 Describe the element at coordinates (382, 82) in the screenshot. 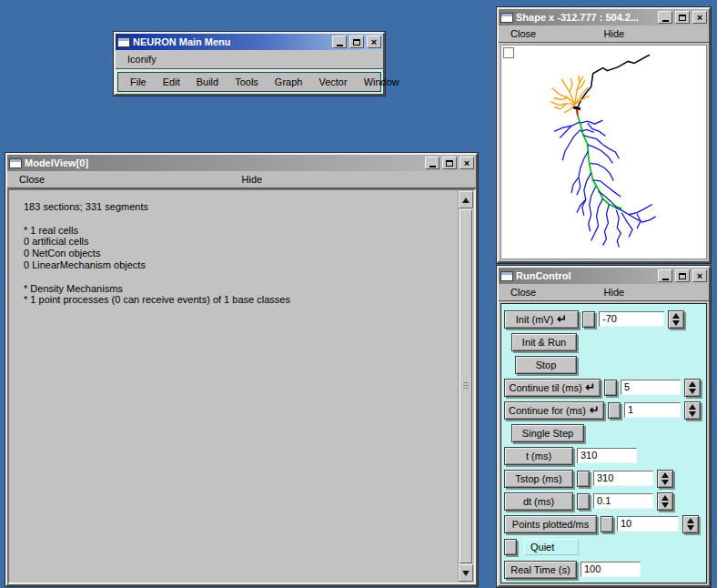

I see `menu-item-window: Window` at that location.